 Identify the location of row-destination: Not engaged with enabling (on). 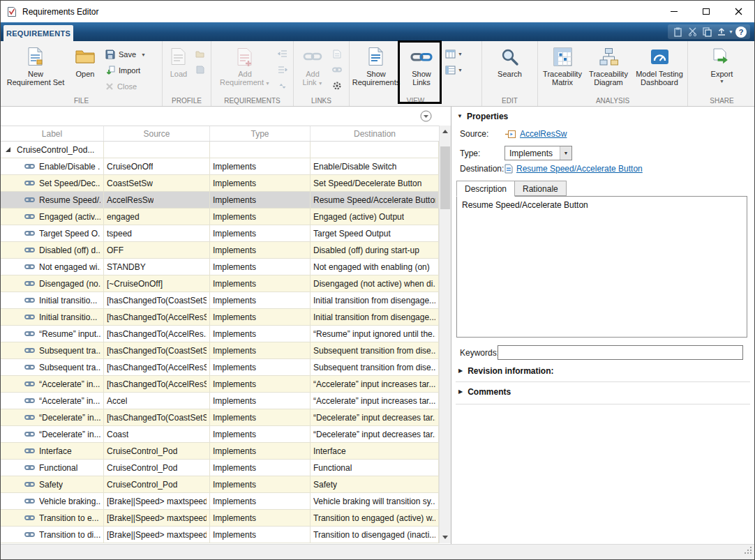
(371, 267).